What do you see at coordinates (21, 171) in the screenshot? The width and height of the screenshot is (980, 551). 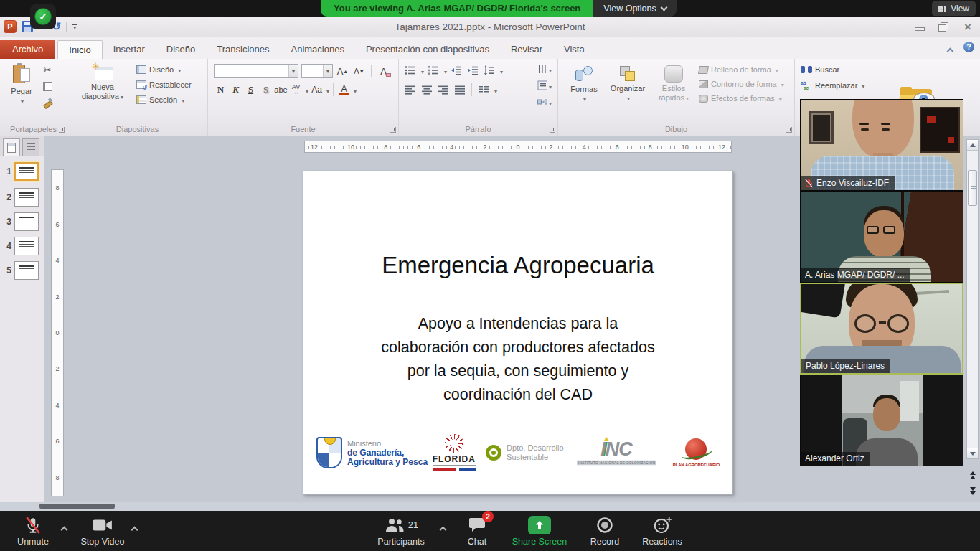 I see `slide-thumbnail-1: 1` at bounding box center [21, 171].